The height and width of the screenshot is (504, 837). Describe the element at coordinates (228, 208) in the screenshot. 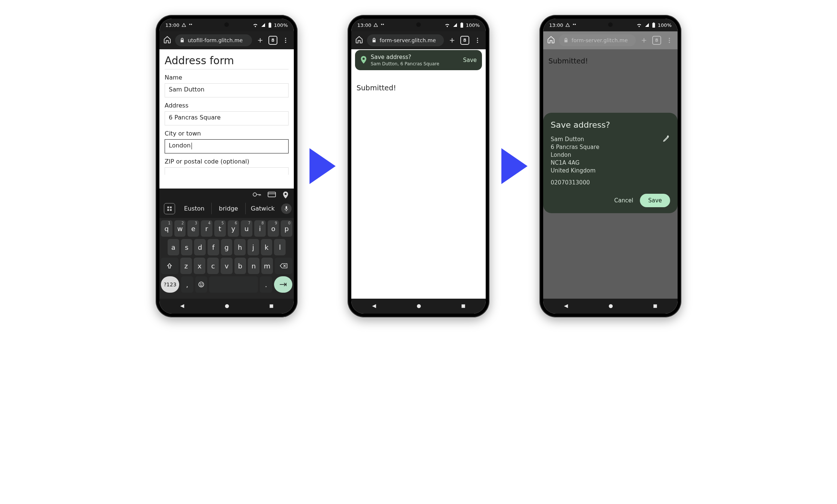

I see `suggestion-2: bridge` at that location.